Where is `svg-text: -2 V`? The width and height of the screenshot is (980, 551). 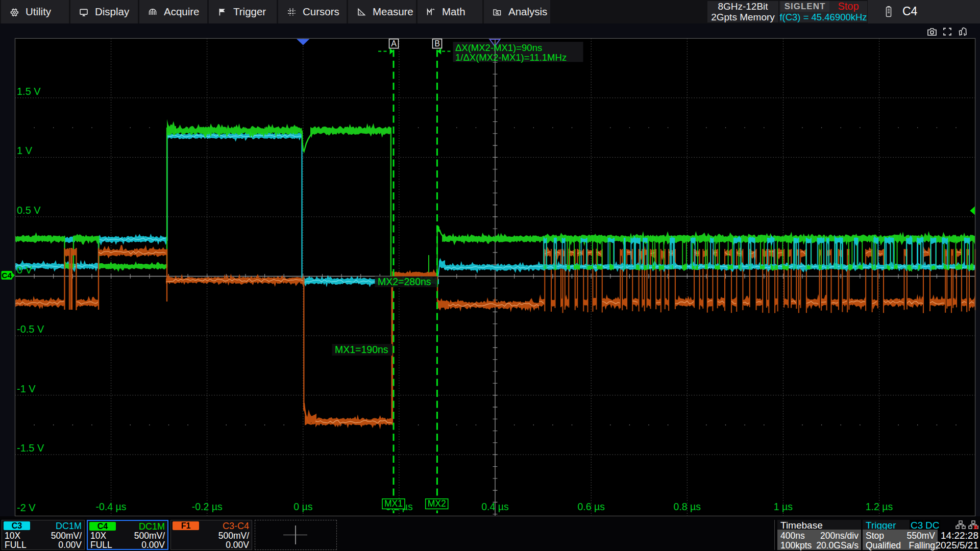 svg-text: -2 V is located at coordinates (27, 508).